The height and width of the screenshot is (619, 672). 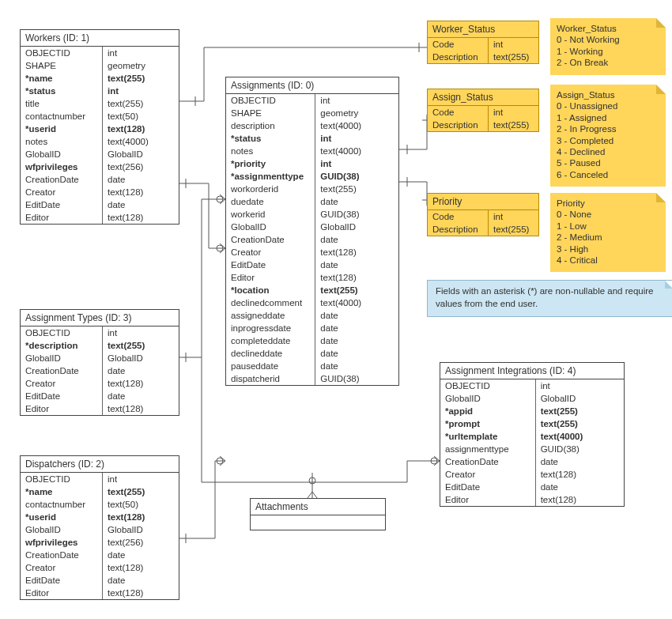 What do you see at coordinates (100, 358) in the screenshot?
I see `table-row: GlobalIDGlobalID` at bounding box center [100, 358].